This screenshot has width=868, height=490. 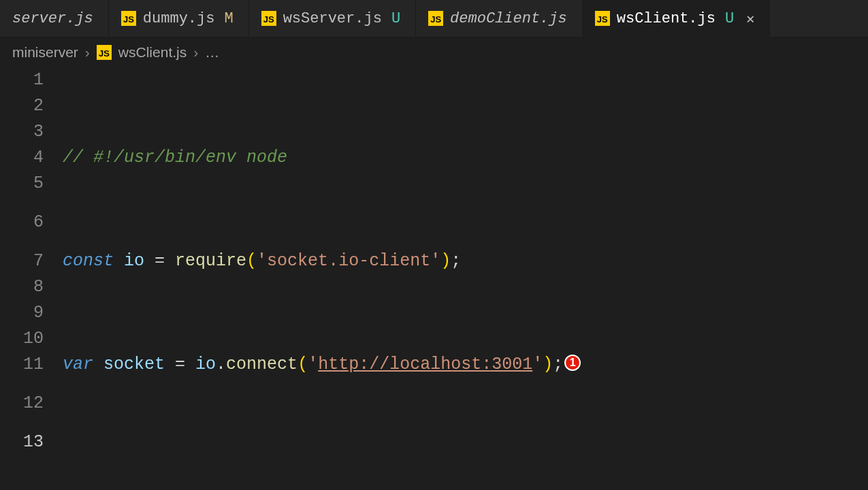 What do you see at coordinates (500, 18) in the screenshot?
I see `tab-democlient-js: JS demoClient.js` at bounding box center [500, 18].